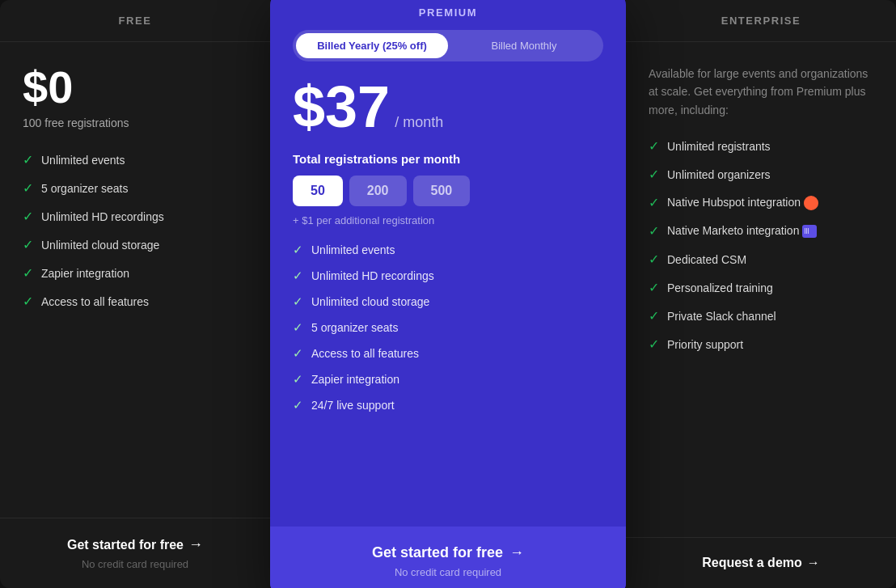 Image resolution: width=896 pixels, height=588 pixels. What do you see at coordinates (437, 553) in the screenshot?
I see `premium-cta-label: Get started for free` at bounding box center [437, 553].